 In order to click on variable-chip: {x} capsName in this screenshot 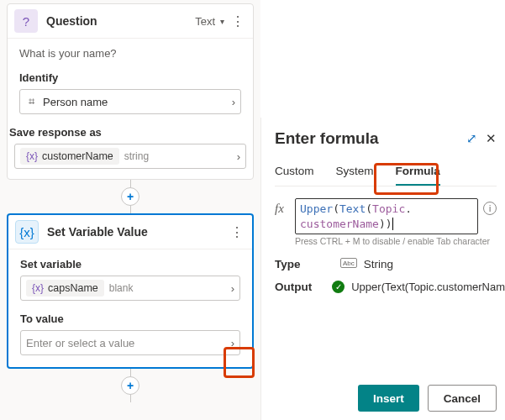, I will do `click(66, 288)`.